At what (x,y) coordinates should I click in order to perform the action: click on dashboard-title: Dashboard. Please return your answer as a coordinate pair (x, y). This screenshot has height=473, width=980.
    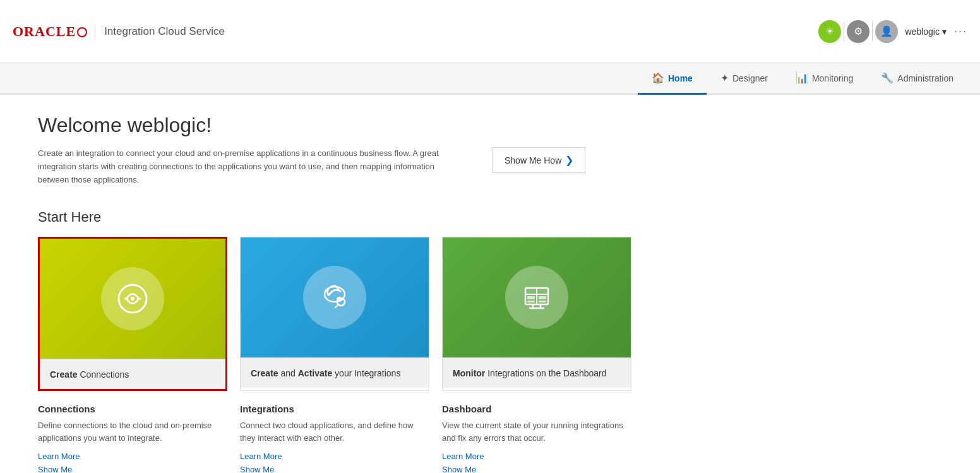
    Looking at the image, I should click on (537, 409).